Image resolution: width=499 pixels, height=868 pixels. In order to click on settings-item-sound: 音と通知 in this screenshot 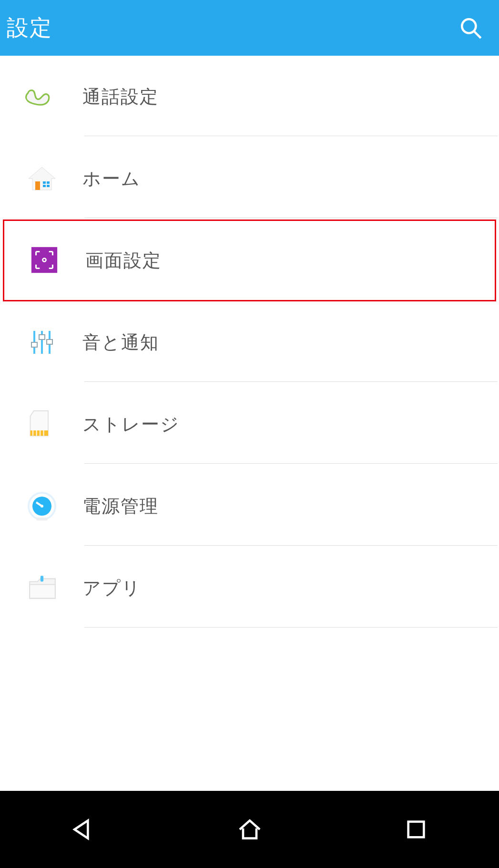, I will do `click(250, 342)`.